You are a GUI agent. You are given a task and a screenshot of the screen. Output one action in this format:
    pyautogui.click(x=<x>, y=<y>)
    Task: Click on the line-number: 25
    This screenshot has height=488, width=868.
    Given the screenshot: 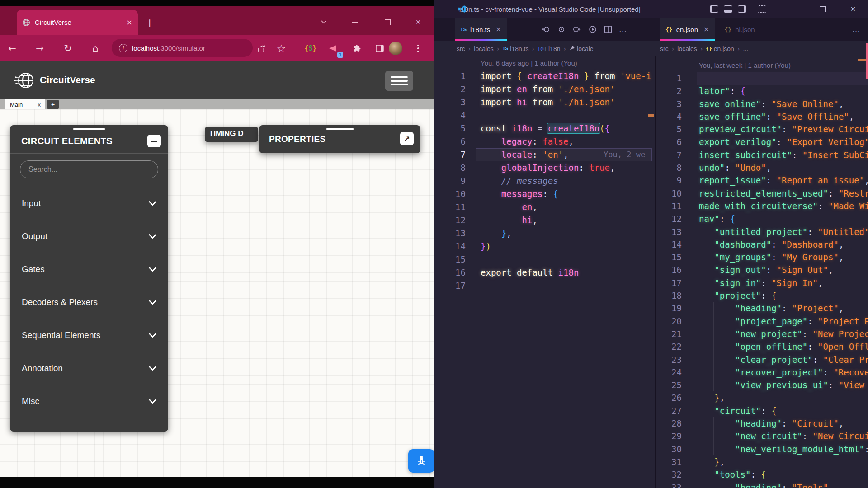 What is the action you would take?
    pyautogui.click(x=669, y=385)
    